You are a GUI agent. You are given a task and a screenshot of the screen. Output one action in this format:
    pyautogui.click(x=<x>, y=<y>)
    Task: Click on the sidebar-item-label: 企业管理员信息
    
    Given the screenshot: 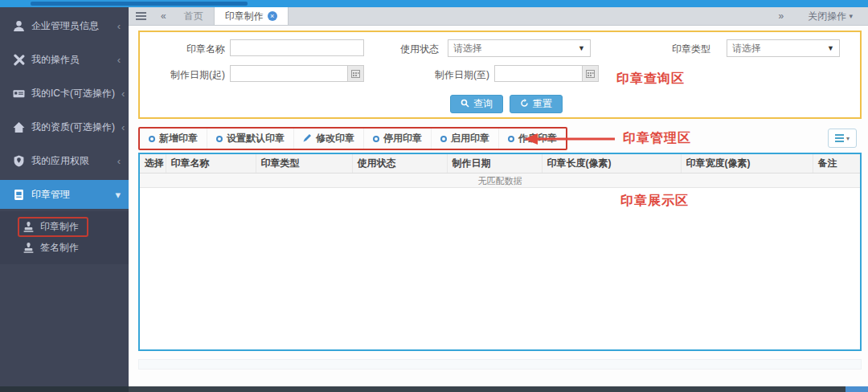 What is the action you would take?
    pyautogui.click(x=65, y=26)
    